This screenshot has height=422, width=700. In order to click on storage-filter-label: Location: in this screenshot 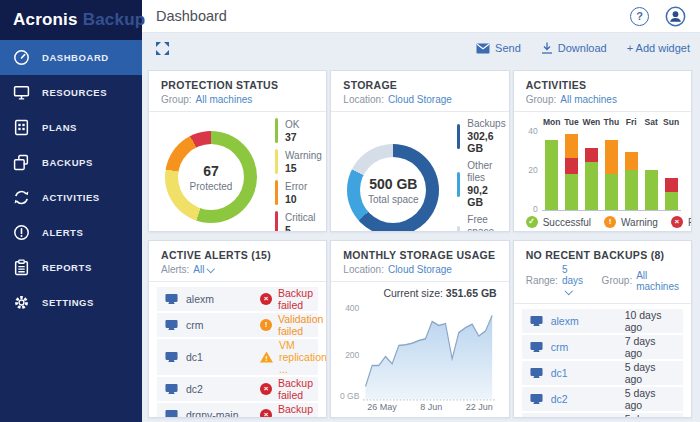, I will do `click(364, 100)`.